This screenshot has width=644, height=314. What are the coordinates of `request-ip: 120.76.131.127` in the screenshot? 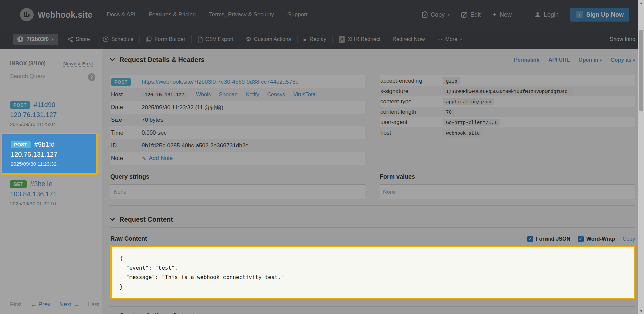 It's located at (54, 115).